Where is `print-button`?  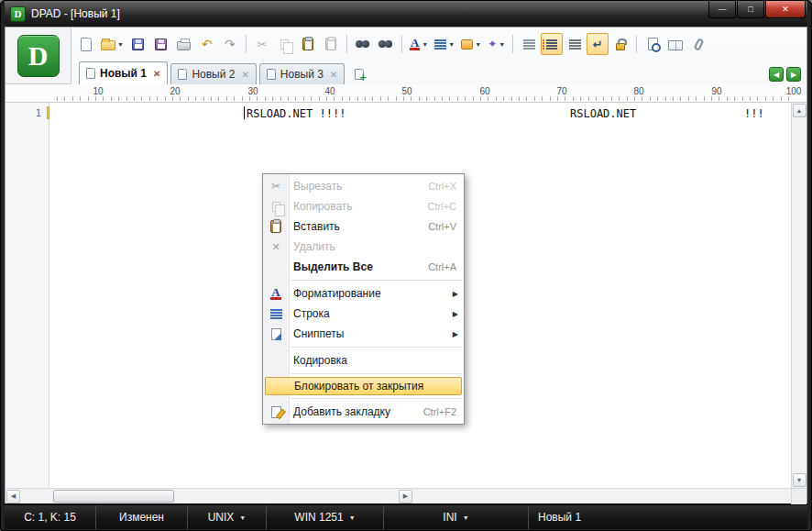
print-button is located at coordinates (184, 44).